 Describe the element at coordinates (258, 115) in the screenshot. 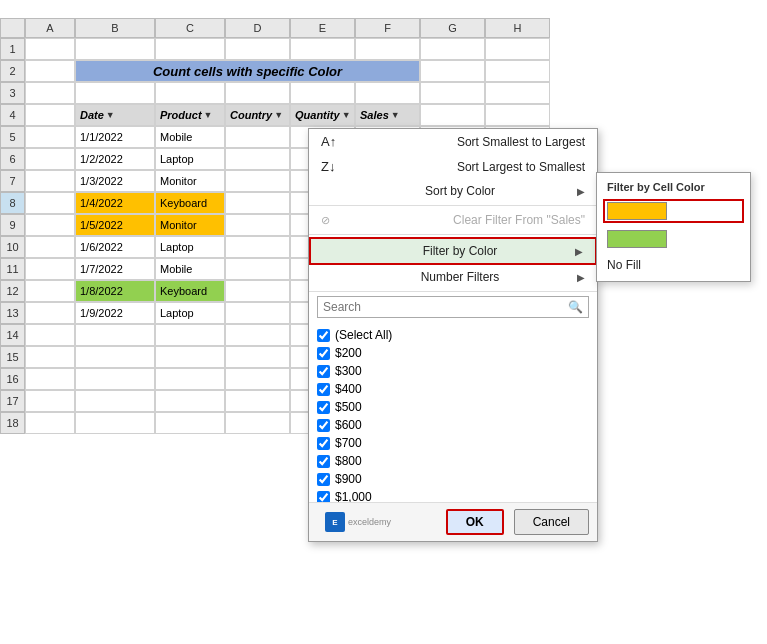

I see `col-country-header: Country ▼` at that location.